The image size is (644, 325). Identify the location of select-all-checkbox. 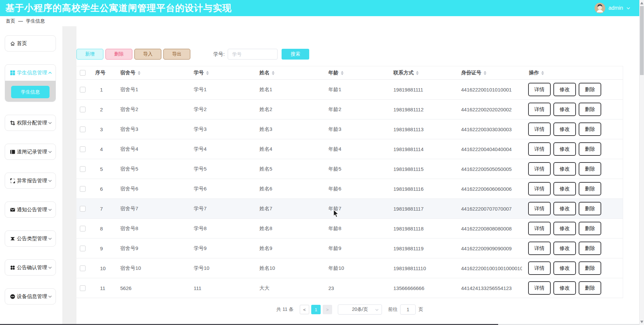
(83, 73).